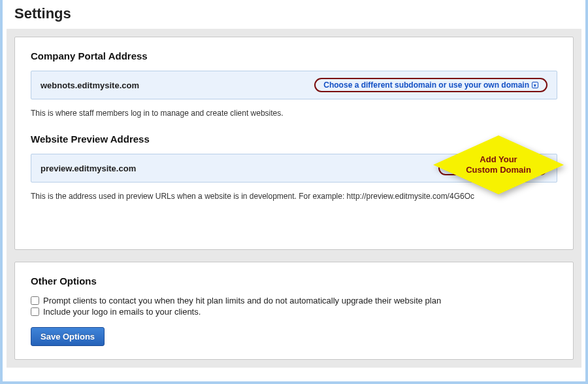 The width and height of the screenshot is (588, 384). What do you see at coordinates (68, 336) in the screenshot?
I see `save-options-button: Save Options` at bounding box center [68, 336].